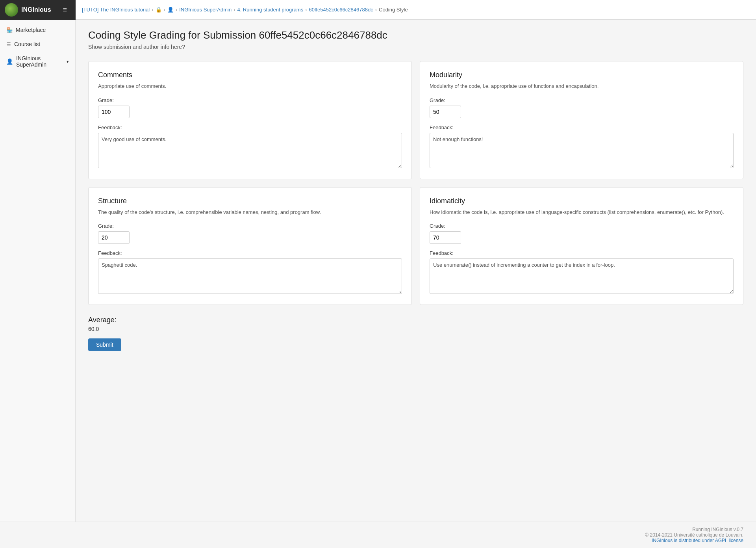  I want to click on breadcrumb-item-0: [TUTO] The INGInious tutorial, so click(116, 9).